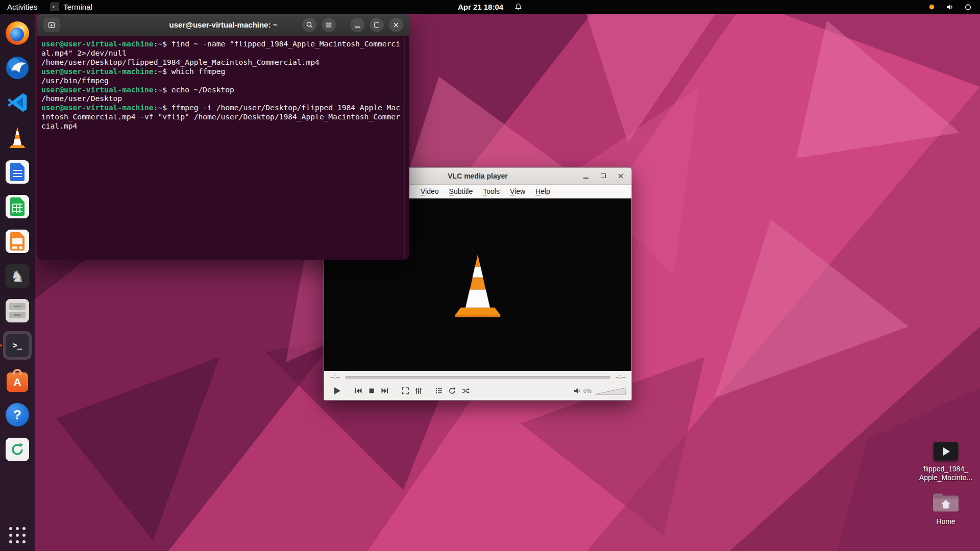  I want to click on vlc-menubar-items: VideoSubtitleToolsViewHelp, so click(485, 191).